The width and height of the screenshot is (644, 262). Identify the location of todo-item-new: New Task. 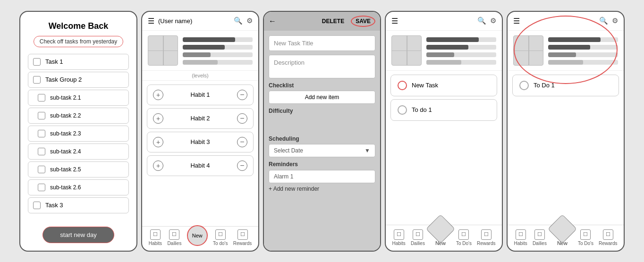
(444, 85).